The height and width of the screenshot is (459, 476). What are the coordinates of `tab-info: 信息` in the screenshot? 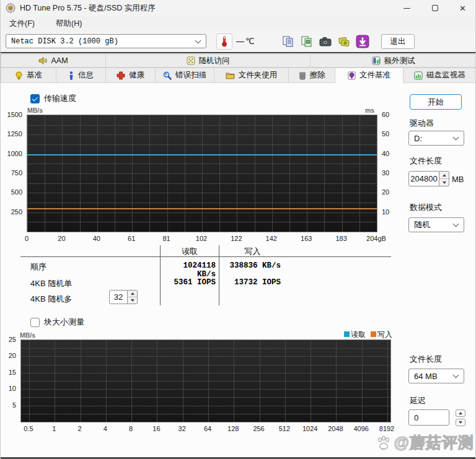 It's located at (81, 76).